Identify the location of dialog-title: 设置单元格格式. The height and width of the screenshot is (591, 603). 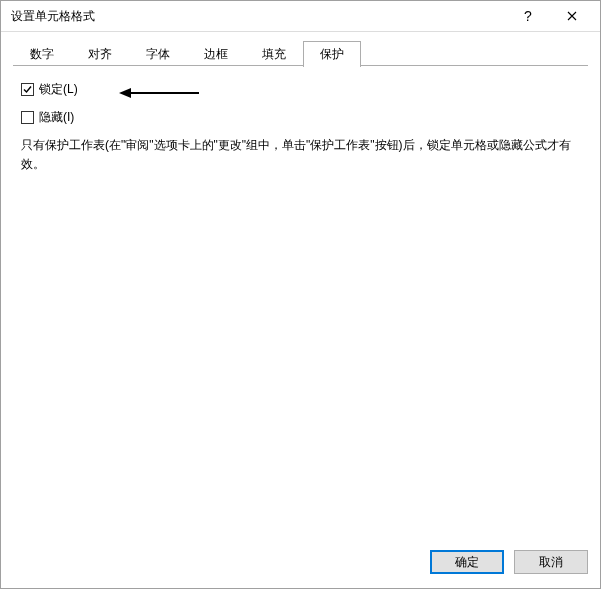
(258, 16).